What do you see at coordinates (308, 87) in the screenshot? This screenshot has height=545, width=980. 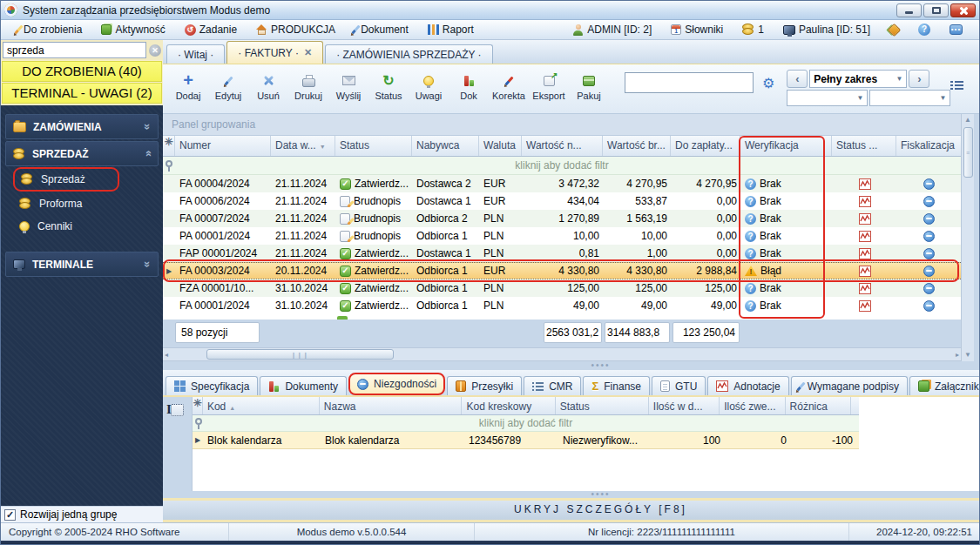 I see `print-button: Drukuj` at bounding box center [308, 87].